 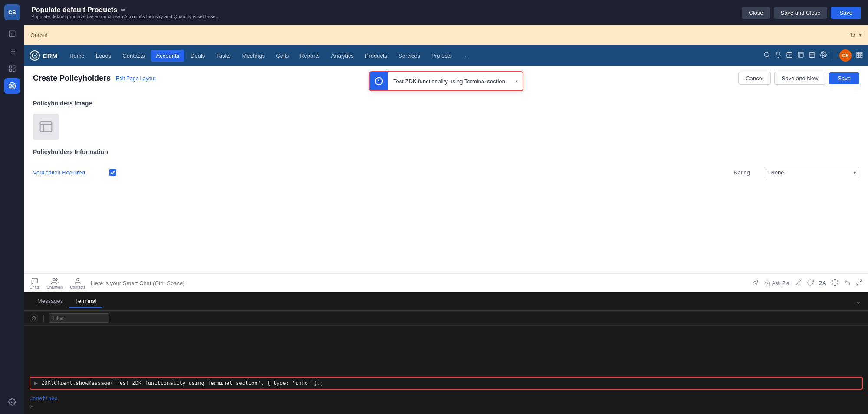 I want to click on nav-item-services: Services, so click(x=409, y=56).